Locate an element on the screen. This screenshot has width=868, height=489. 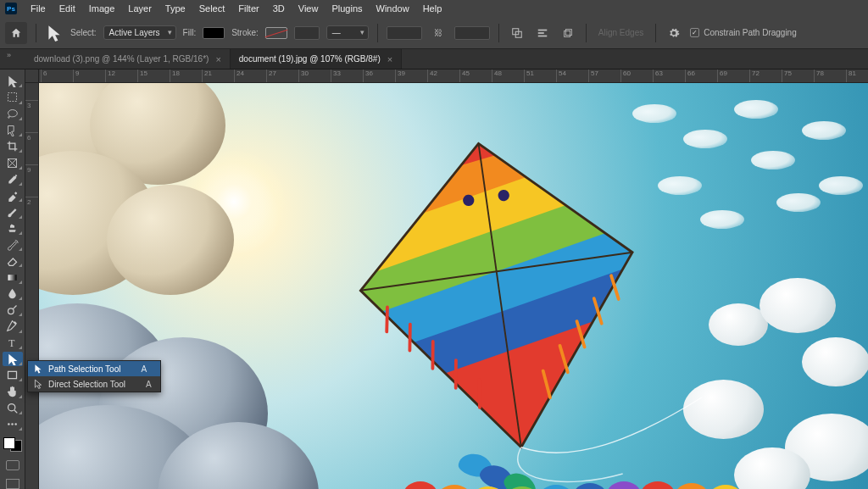
ruler-tick: 57 is located at coordinates (593, 76).